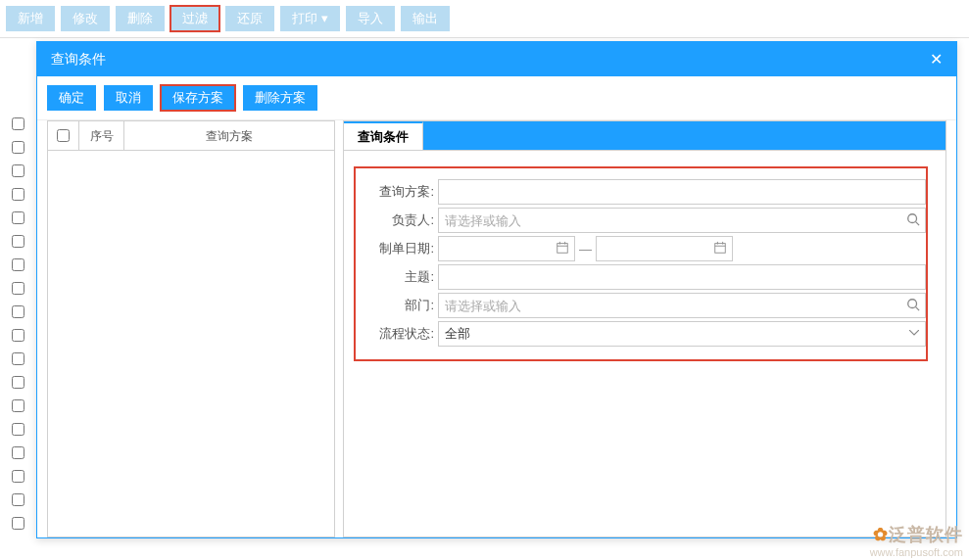  I want to click on dialog-title-text: 查询条件, so click(78, 60).